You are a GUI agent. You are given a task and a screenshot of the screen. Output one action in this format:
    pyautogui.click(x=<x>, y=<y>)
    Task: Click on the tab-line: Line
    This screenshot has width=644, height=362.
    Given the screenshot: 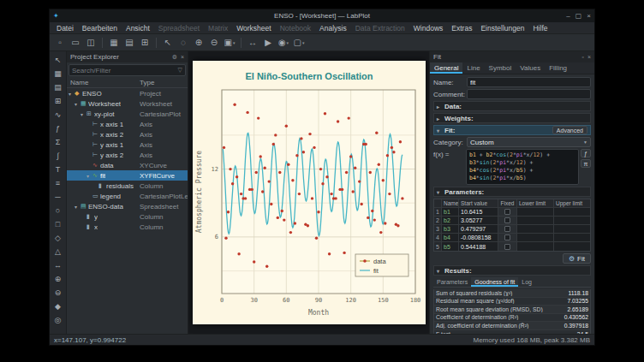 What is the action you would take?
    pyautogui.click(x=473, y=68)
    